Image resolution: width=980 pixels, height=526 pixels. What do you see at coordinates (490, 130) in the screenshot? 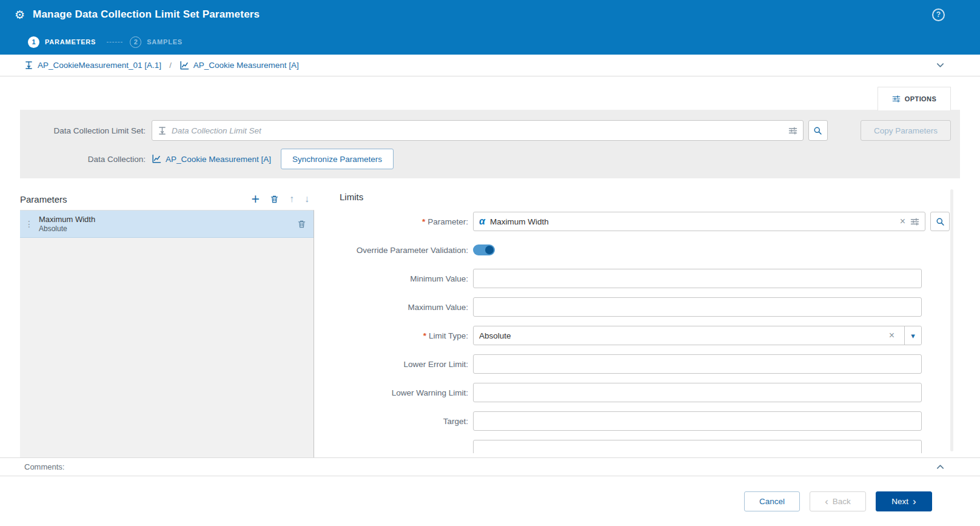
I see `limit-set-row: Data Collection Limit Set: Copy Paramete…` at bounding box center [490, 130].